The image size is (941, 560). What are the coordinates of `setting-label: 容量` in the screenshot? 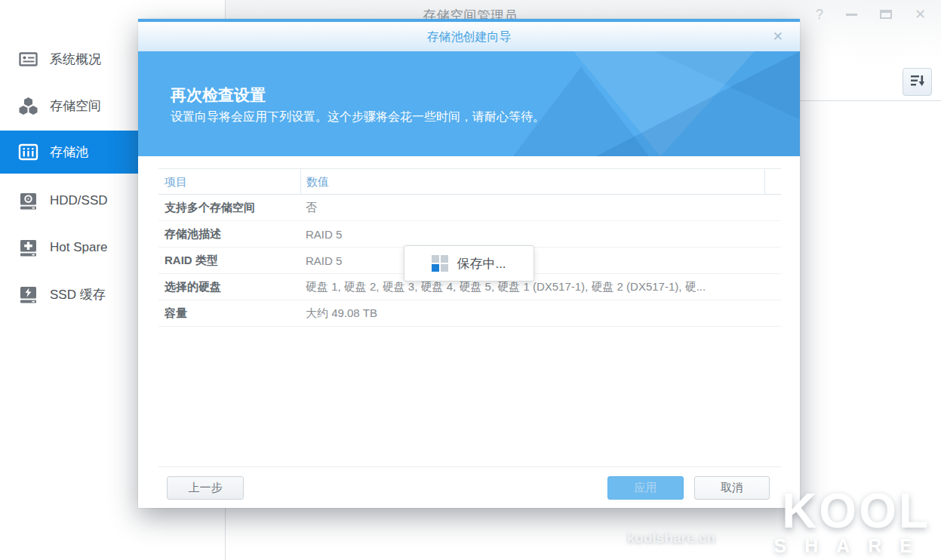 It's located at (229, 314).